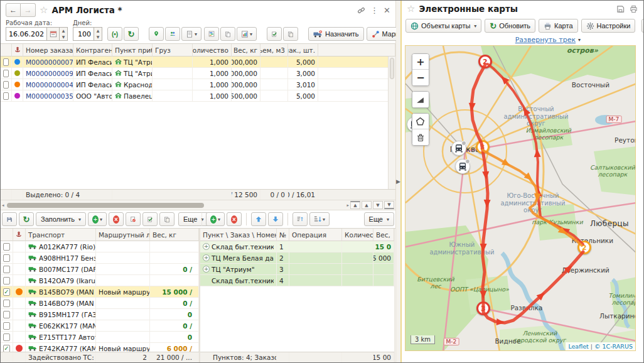  What do you see at coordinates (274, 34) in the screenshot?
I see `post-document-button` at bounding box center [274, 34].